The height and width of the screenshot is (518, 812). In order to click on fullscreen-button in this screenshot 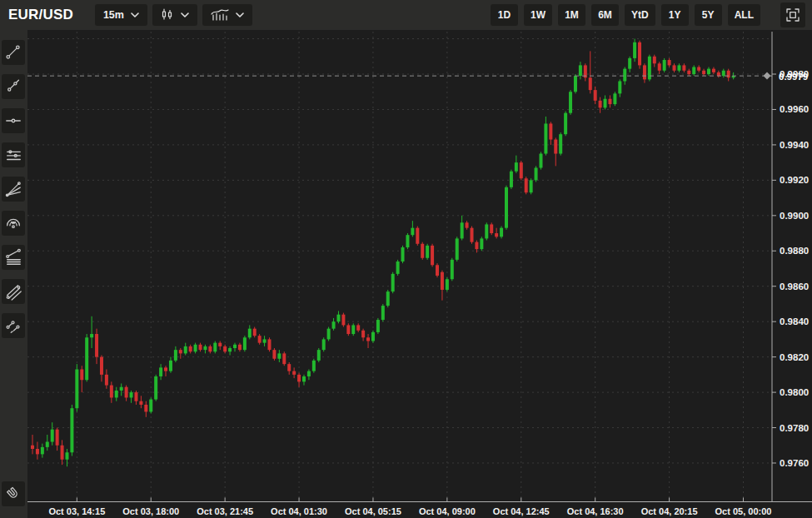, I will do `click(793, 15)`.